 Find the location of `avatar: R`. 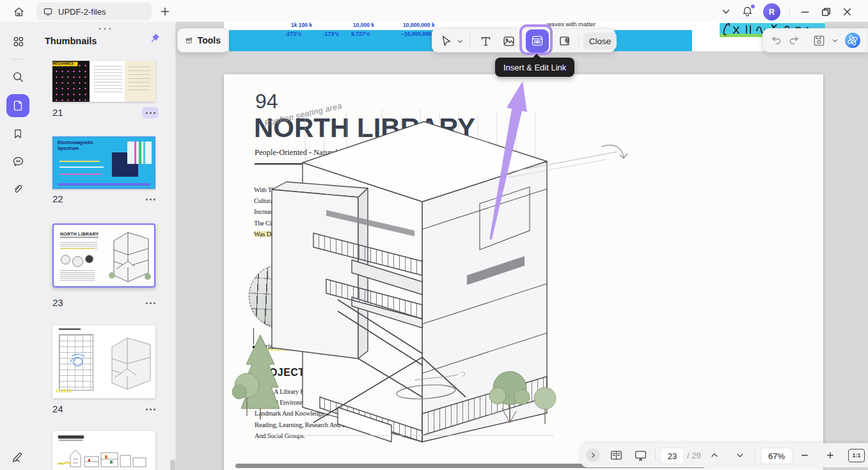

avatar: R is located at coordinates (771, 12).